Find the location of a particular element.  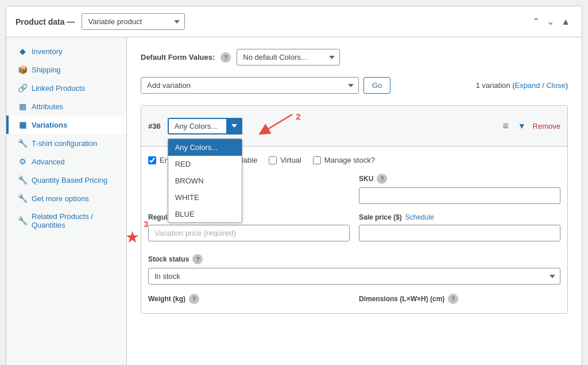

link-icon: 🔗 is located at coordinates (22, 88).